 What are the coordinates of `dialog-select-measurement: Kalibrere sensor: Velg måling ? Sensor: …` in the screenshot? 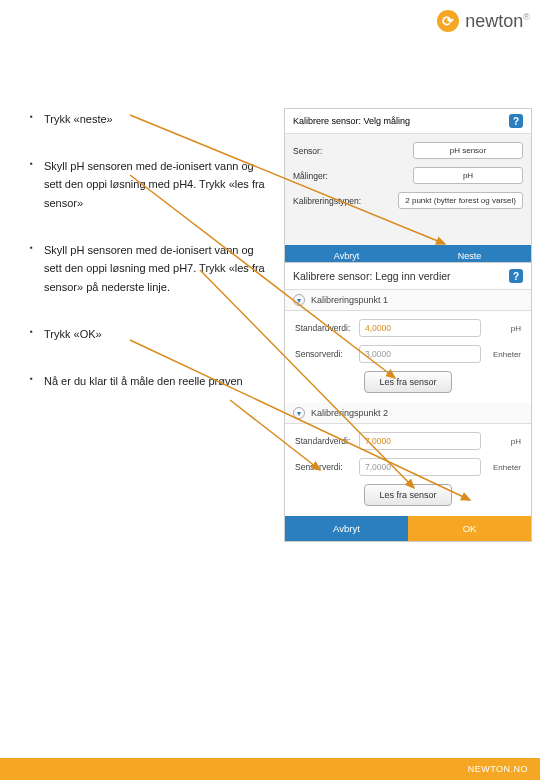 It's located at (408, 188).